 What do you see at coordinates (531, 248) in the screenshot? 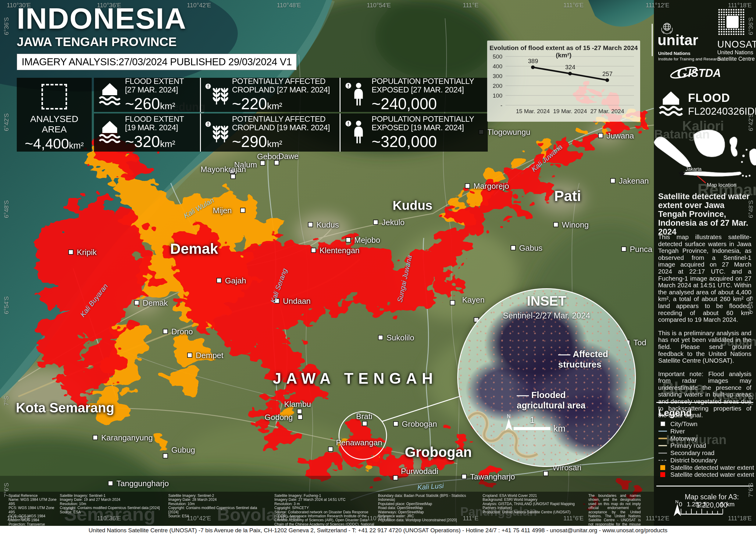
I see `city-label: Gabus` at bounding box center [531, 248].